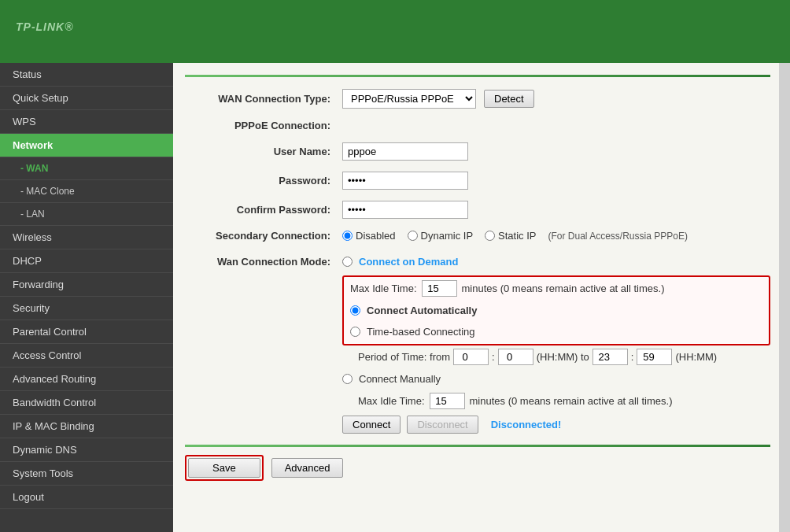  What do you see at coordinates (356, 310) in the screenshot?
I see `connect-automatically-radio` at bounding box center [356, 310].